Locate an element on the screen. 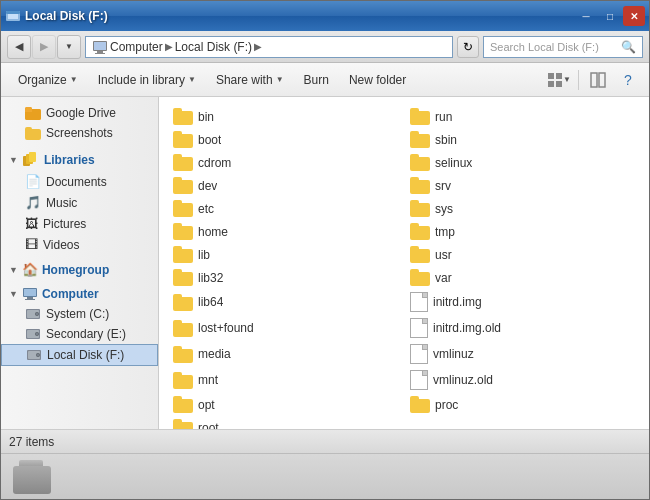 This screenshot has width=650, height=500. pane-icon is located at coordinates (598, 80).